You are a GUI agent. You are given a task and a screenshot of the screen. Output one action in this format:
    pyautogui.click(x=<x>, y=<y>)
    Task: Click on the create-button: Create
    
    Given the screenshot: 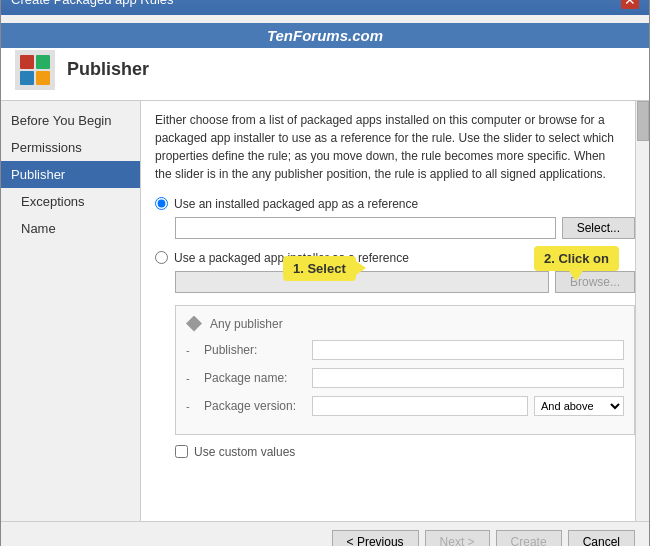 What is the action you would take?
    pyautogui.click(x=529, y=538)
    